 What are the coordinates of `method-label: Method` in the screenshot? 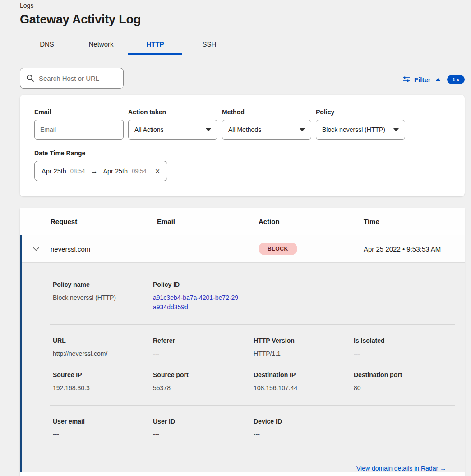 It's located at (267, 112).